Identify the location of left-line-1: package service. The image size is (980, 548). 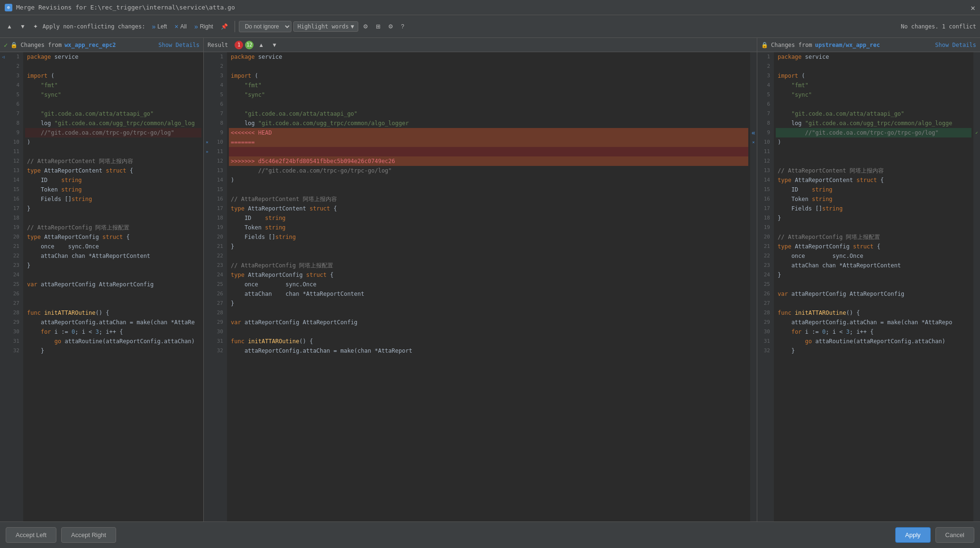
(113, 57).